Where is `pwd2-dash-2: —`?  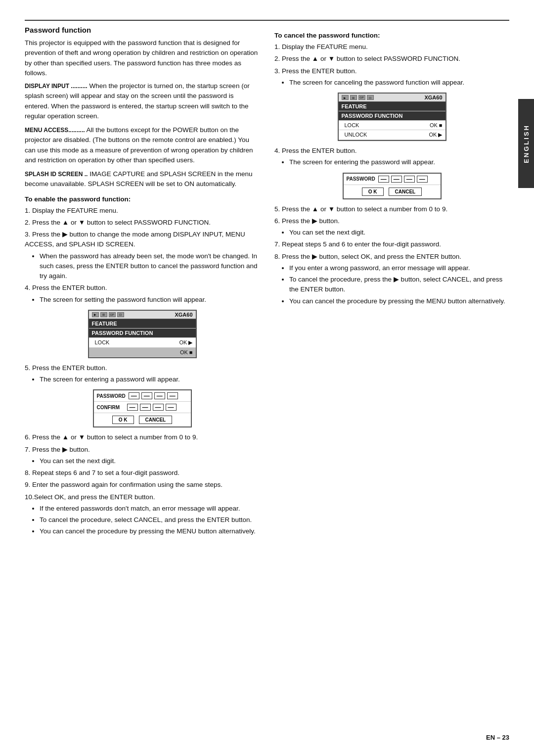 pwd2-dash-2: — is located at coordinates (397, 179).